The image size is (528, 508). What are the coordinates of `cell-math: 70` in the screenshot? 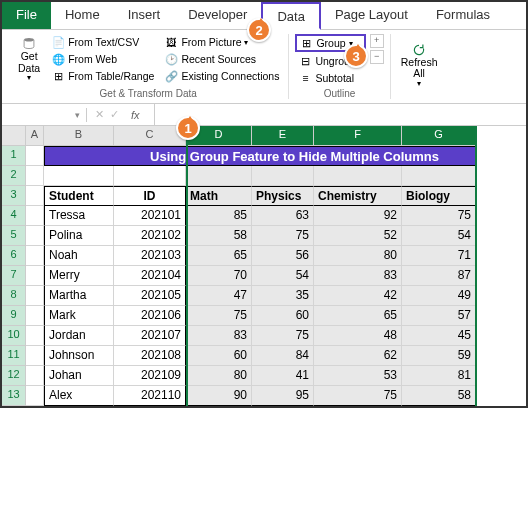 It's located at (219, 276).